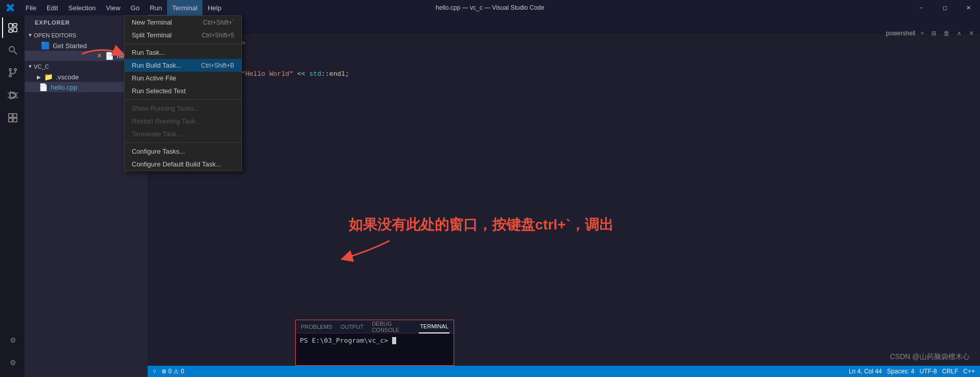 The height and width of the screenshot is (377, 980). What do you see at coordinates (12, 196) in the screenshot?
I see `activity-bar: ⚙ ⚙` at bounding box center [12, 196].